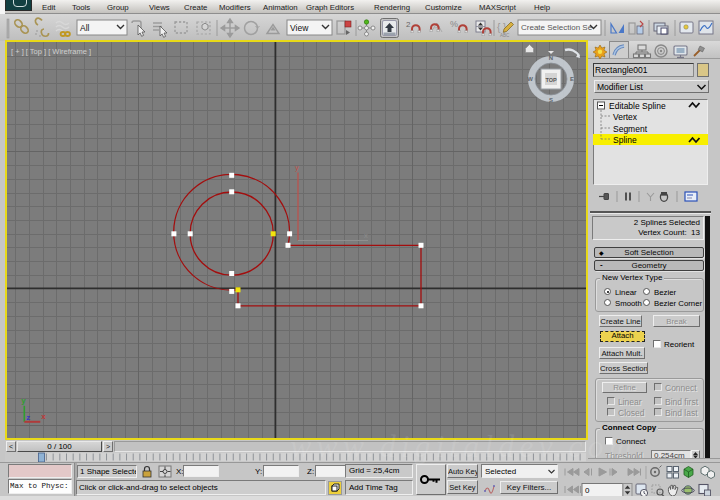 This screenshot has width=720, height=500. Describe the element at coordinates (626, 117) in the screenshot. I see `svg-text: Vertex` at that location.